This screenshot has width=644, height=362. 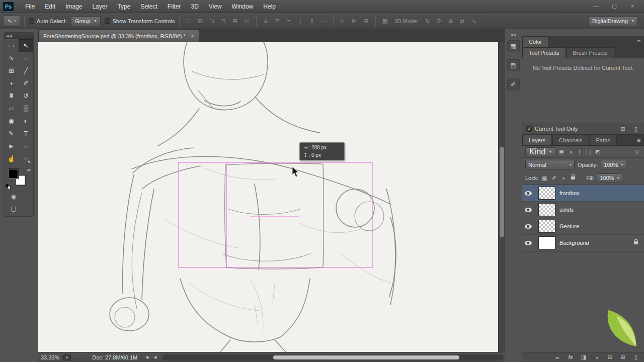 I want to click on lock-image-pixels-icon: ✐, so click(x=554, y=178).